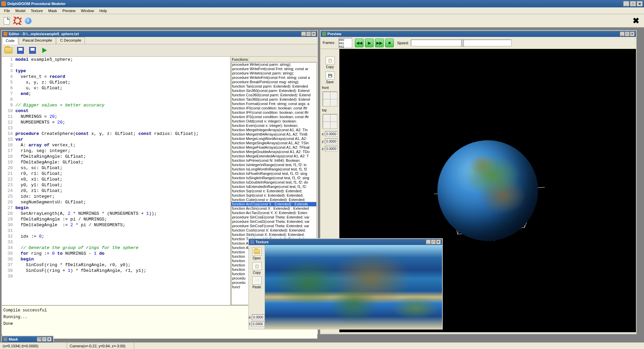 This screenshot has width=644, height=349. What do you see at coordinates (20, 11) in the screenshot?
I see `menu-model: Model` at bounding box center [20, 11].